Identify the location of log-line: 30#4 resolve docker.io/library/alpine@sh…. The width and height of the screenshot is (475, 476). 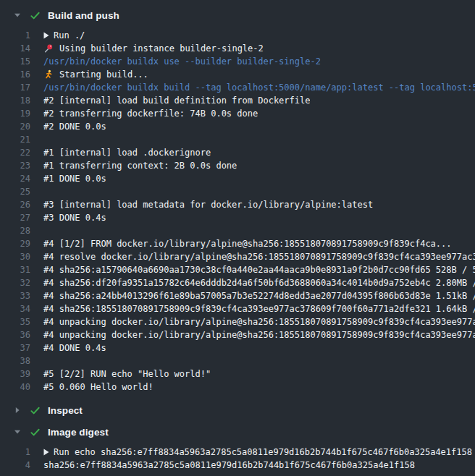
(238, 257).